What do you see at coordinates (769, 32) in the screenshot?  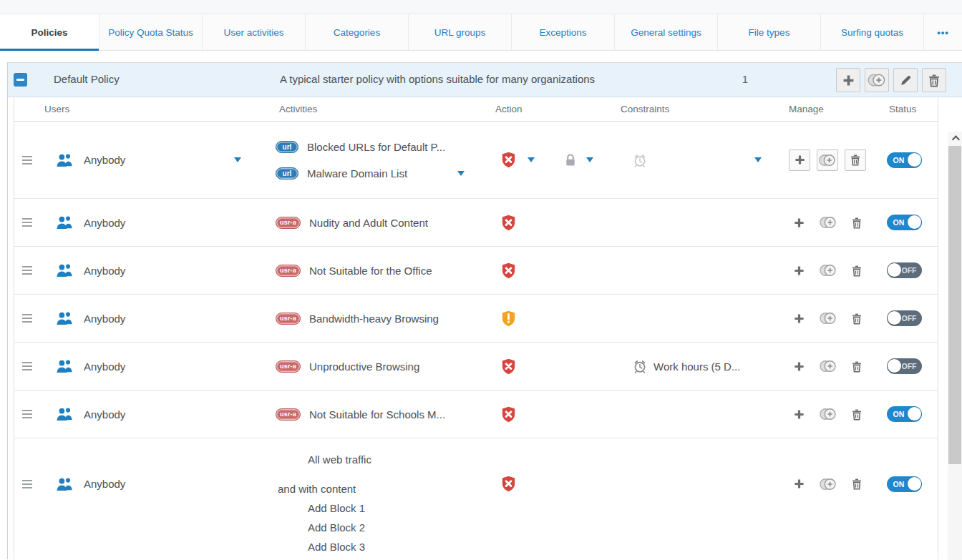 I see `tab-file-types: File types` at bounding box center [769, 32].